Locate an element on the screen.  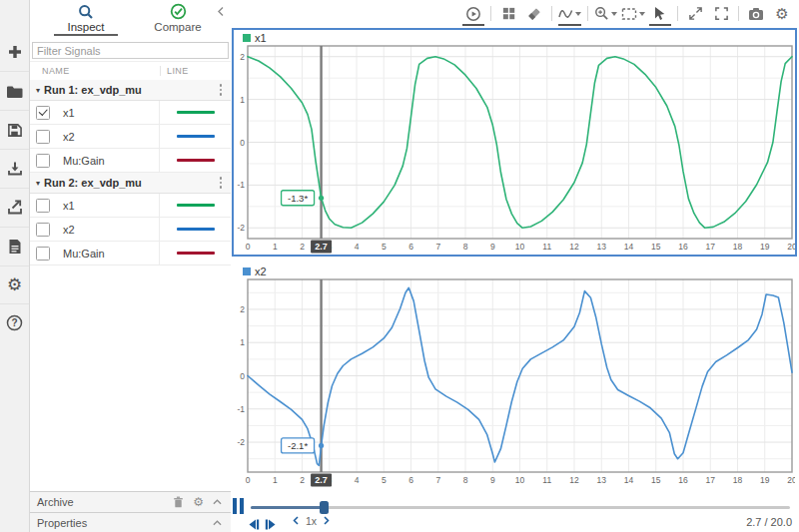
open-button is located at coordinates (14, 92).